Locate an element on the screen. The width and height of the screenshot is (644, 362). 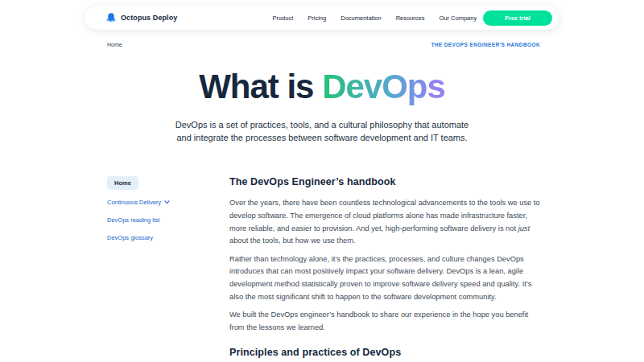
sidebar-item-devops-glossary-label: DevOps glossary is located at coordinates (130, 238).